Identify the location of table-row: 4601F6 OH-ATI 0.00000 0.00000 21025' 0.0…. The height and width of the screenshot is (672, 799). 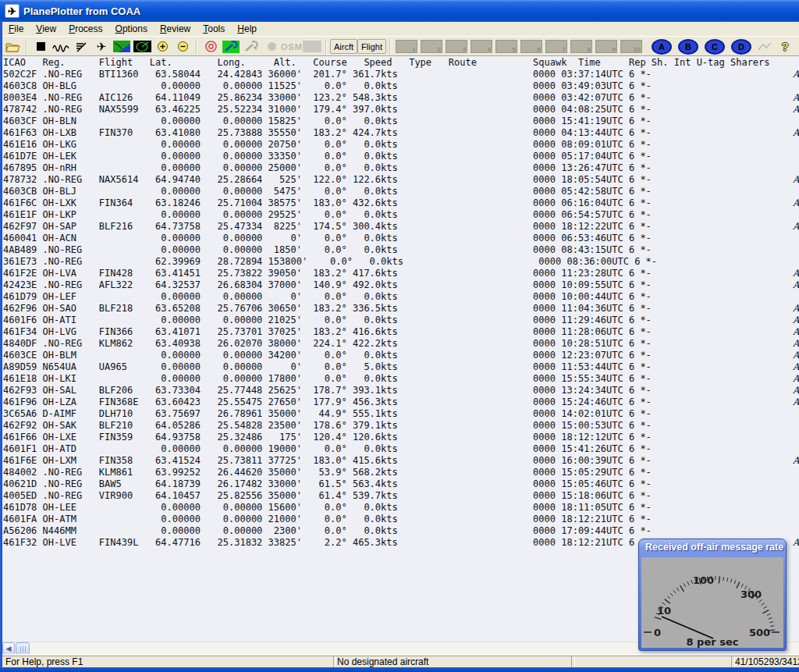
(401, 320).